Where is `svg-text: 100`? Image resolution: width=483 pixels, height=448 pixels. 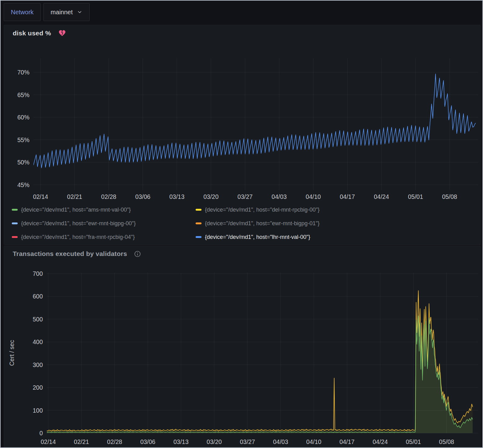
svg-text: 100 is located at coordinates (38, 410).